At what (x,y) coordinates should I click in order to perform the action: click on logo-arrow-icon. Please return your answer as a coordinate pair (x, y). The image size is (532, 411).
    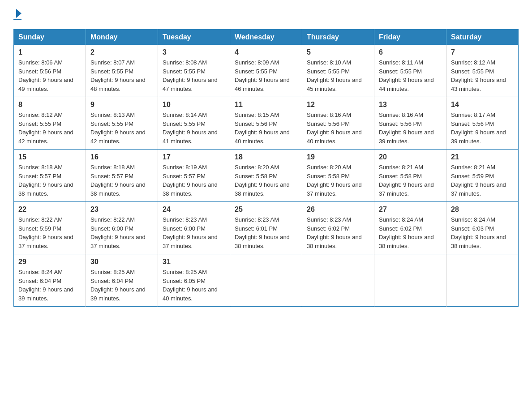
    Looking at the image, I should click on (19, 13).